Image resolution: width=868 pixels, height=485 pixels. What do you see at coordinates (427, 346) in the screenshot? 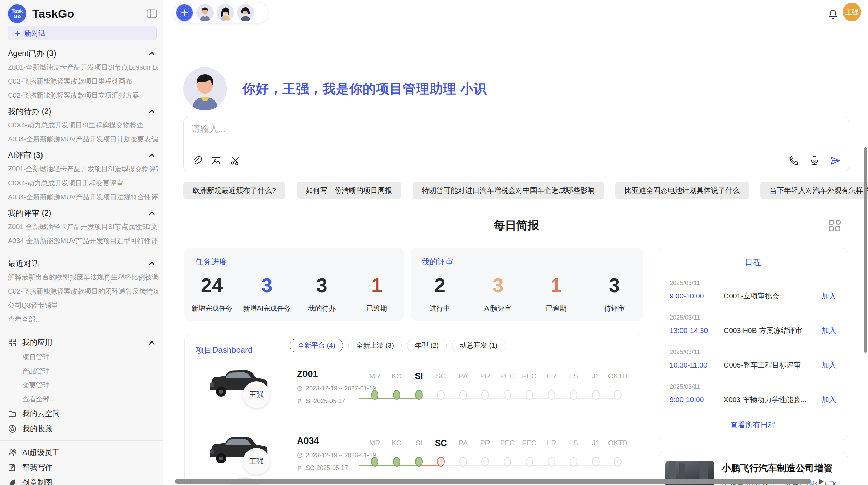
I see `tab-year-model: 年型 (2)` at bounding box center [427, 346].